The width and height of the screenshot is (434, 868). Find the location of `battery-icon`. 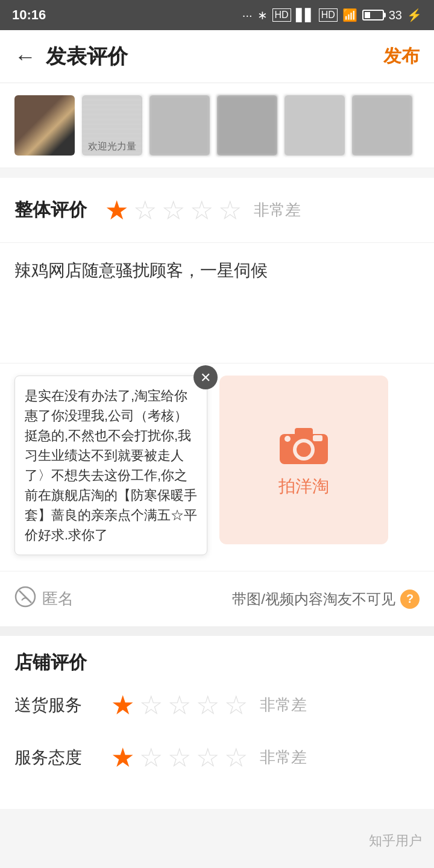

battery-icon is located at coordinates (373, 15).